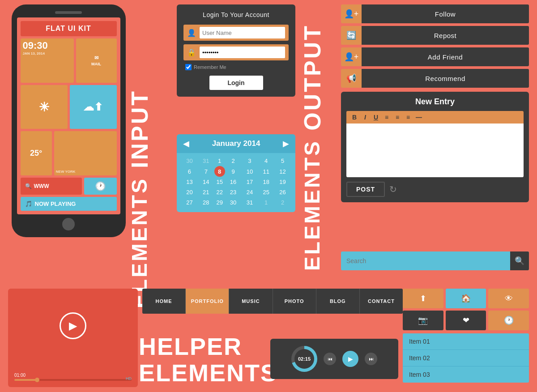 The width and height of the screenshot is (537, 392). Describe the element at coordinates (435, 35) in the screenshot. I see `repost-button: 🔄 Repost` at that location.